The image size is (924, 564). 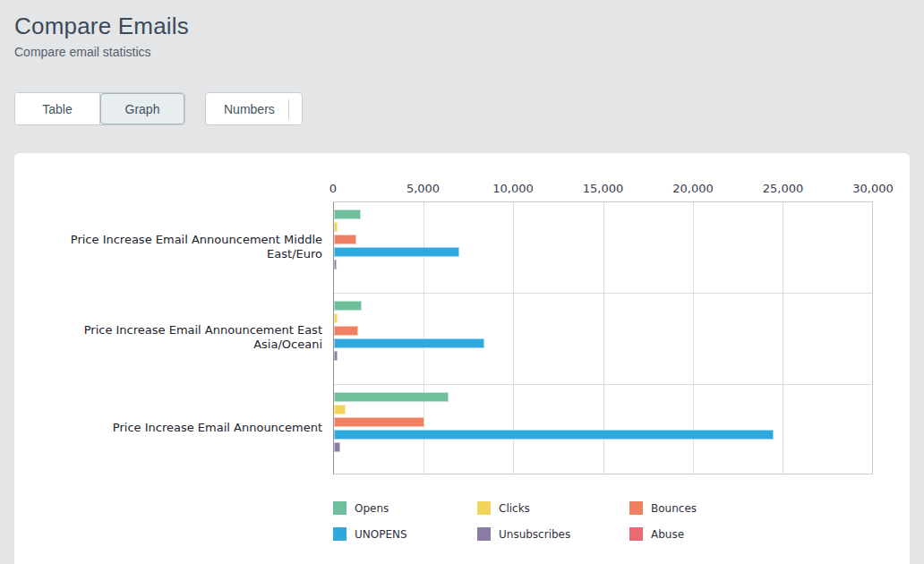 I want to click on legend-item-clicks: Clicks, so click(x=553, y=508).